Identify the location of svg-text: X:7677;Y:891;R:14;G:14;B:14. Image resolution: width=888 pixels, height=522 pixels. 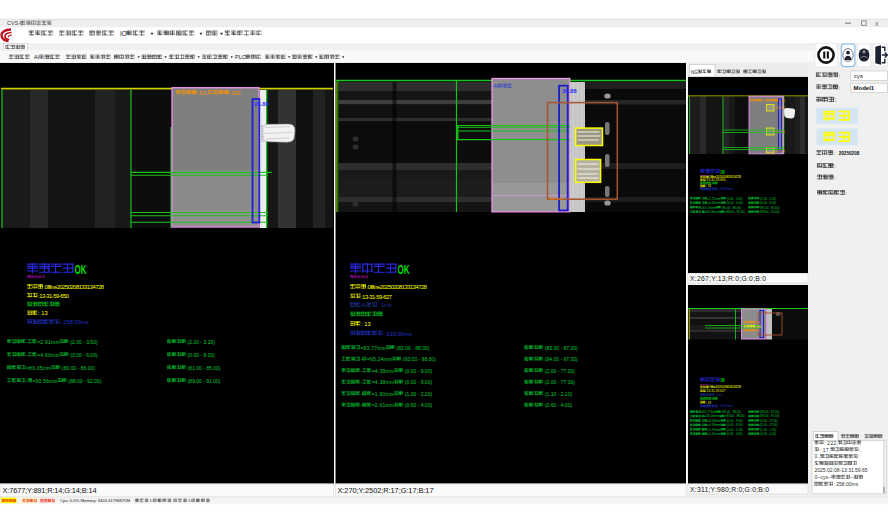
(50, 490).